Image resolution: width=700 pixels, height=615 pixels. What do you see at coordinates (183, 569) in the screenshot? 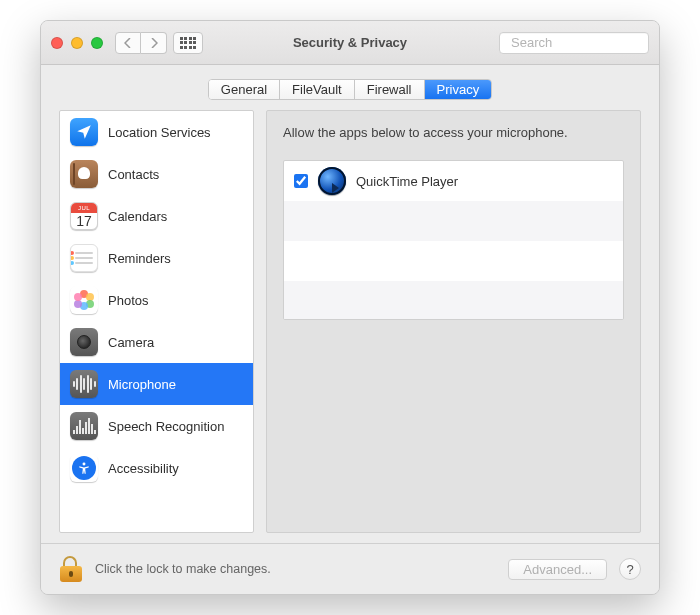
I see `lock-text: Click the lock to make changes.` at bounding box center [183, 569].